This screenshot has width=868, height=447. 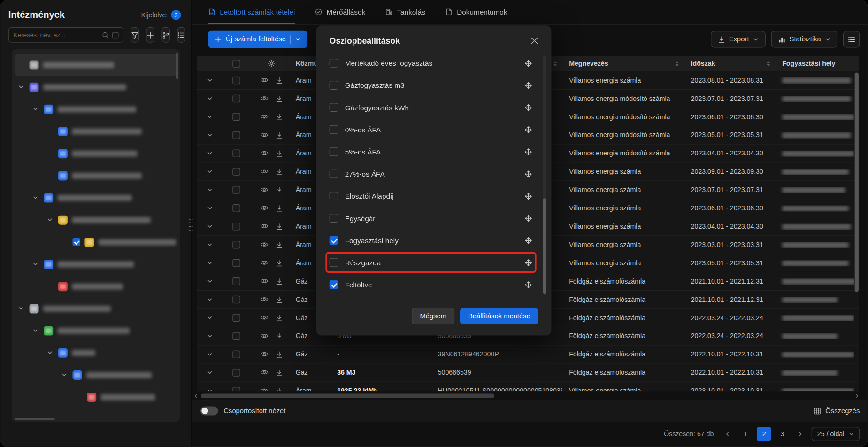 What do you see at coordinates (431, 107) in the screenshot?
I see `column-setting-item: Gázfogyasztás kWh` at bounding box center [431, 107].